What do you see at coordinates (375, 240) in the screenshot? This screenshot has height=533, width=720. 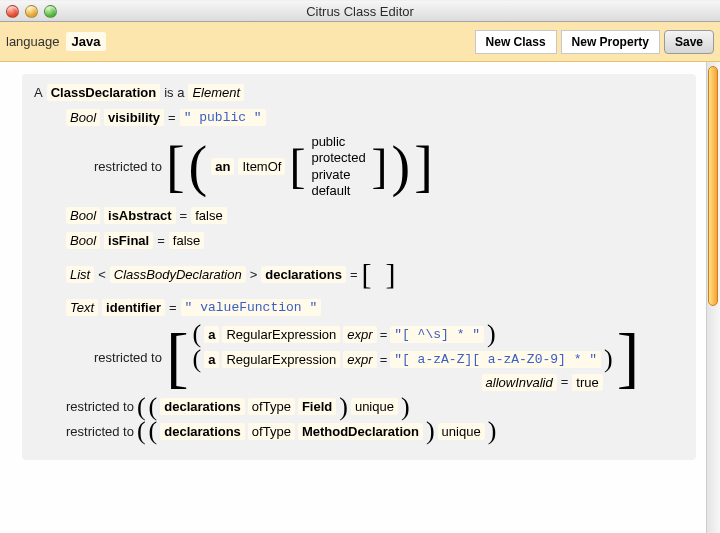 I see `prop-isfinal: Bool isFinal = false` at bounding box center [375, 240].